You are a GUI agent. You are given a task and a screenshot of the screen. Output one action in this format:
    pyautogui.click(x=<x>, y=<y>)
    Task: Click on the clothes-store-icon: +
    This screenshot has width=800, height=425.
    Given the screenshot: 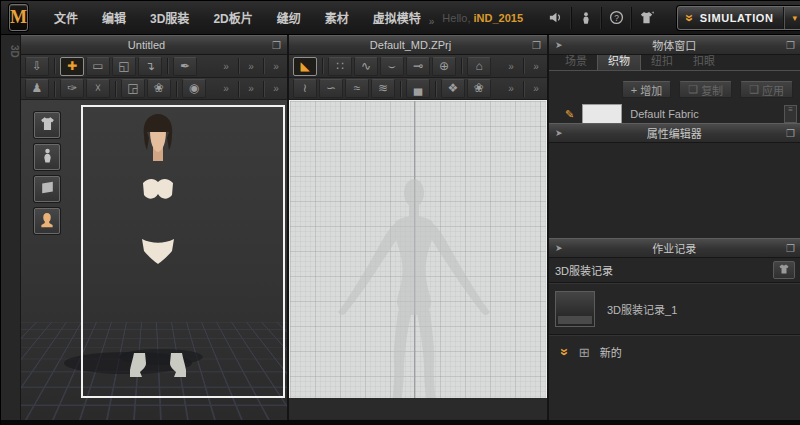 What is the action you would take?
    pyautogui.click(x=646, y=18)
    